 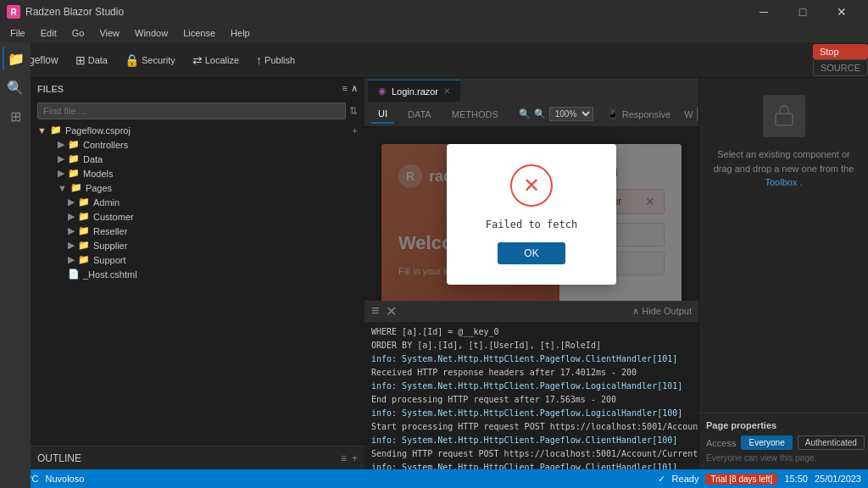 I want to click on tree-host-file: 📄 _Host.cshtml, so click(x=198, y=274).